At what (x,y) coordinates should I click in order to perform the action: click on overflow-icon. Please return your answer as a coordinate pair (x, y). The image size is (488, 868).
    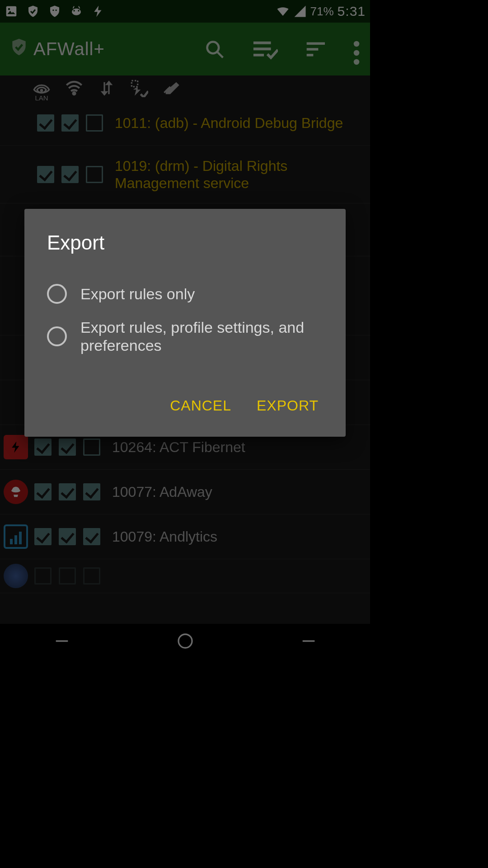
    Looking at the image, I should click on (357, 49).